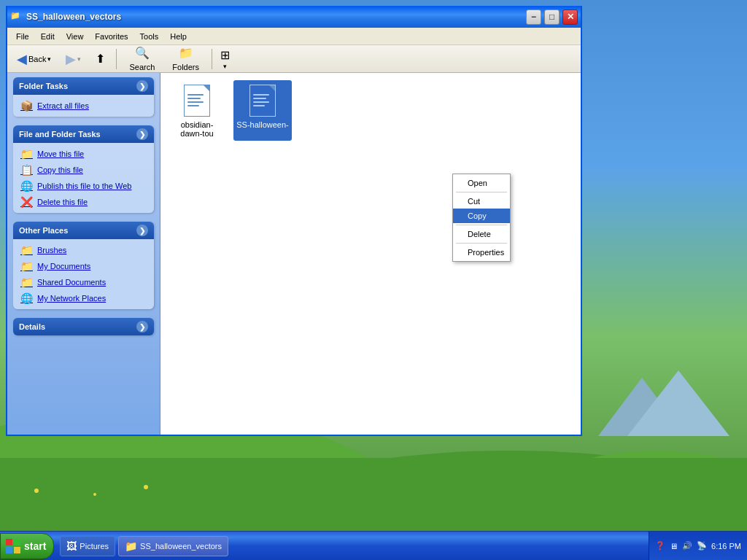  What do you see at coordinates (26, 298) in the screenshot?
I see `network-icon: 🌐` at bounding box center [26, 298].